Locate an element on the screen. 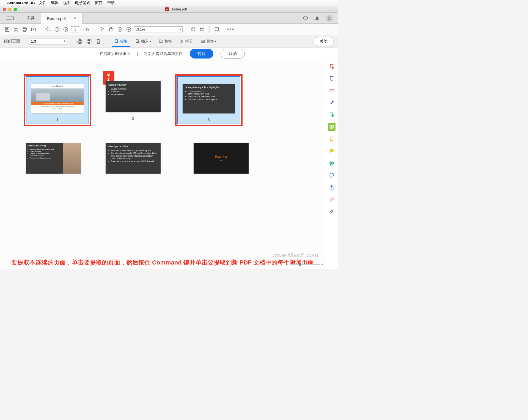  organize-icon is located at coordinates (332, 127).